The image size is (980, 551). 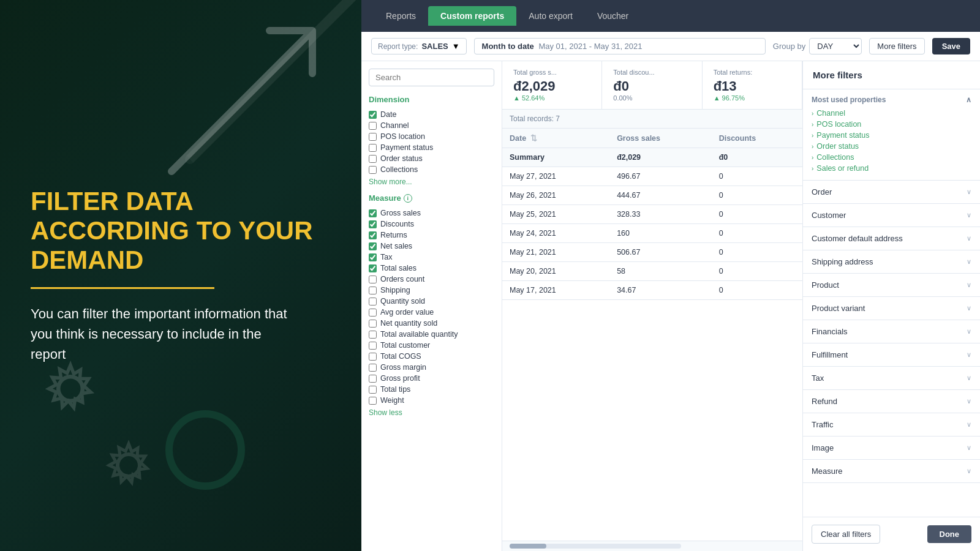 I want to click on measure-gross-profit-label: Gross profit, so click(x=401, y=378).